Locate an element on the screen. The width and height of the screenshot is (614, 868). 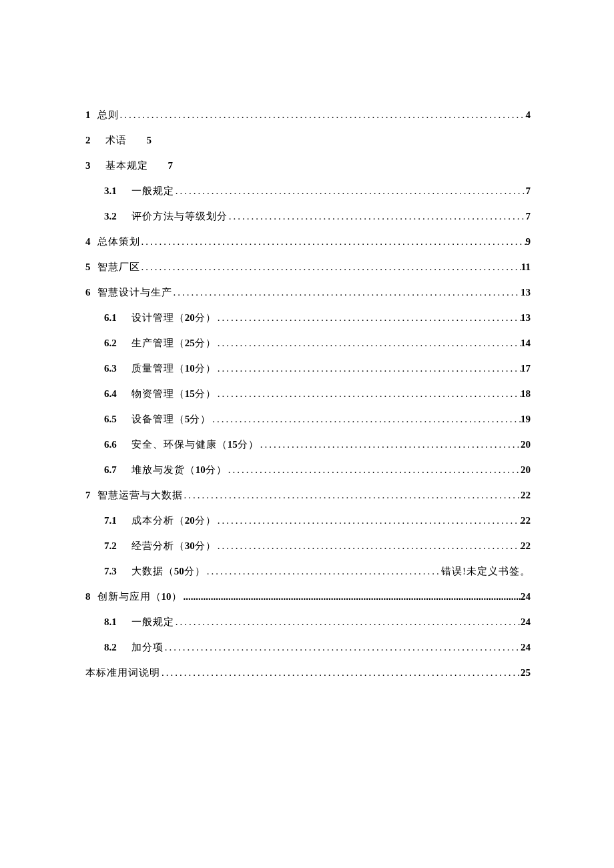
toc-entry-page: 错误!未定义书签。 is located at coordinates (486, 571).